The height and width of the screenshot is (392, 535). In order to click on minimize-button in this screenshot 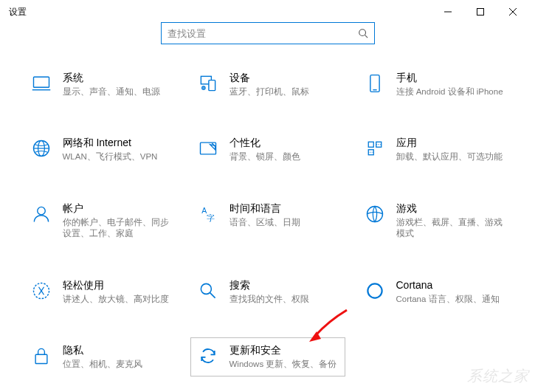, I will do `click(448, 12)`.